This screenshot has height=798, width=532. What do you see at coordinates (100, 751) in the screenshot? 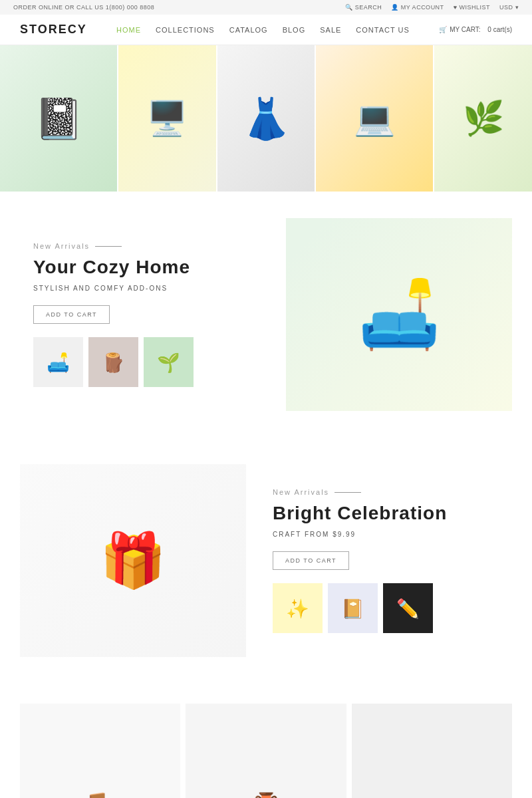
I see `category-home: 🪑 HOME` at bounding box center [100, 751].